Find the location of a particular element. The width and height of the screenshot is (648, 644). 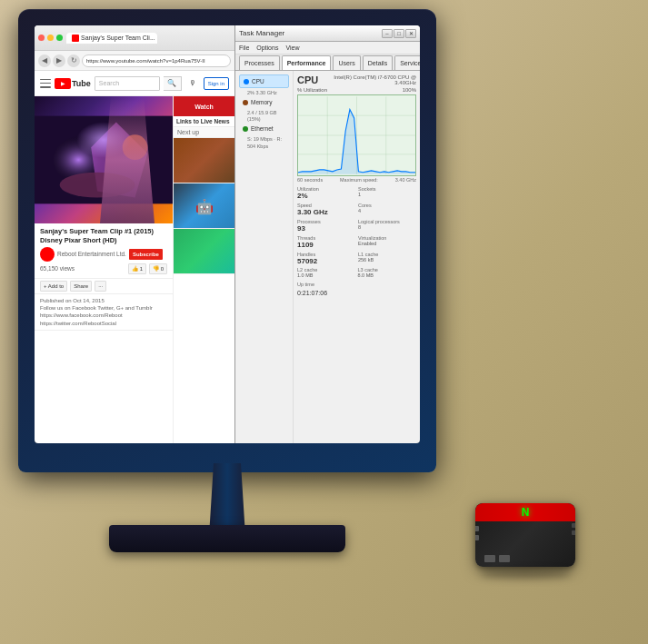

tab-details: Details is located at coordinates (378, 63).